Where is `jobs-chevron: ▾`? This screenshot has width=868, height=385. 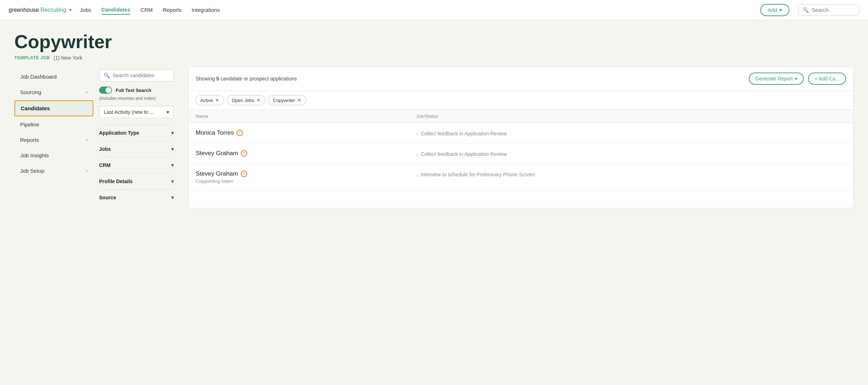 jobs-chevron: ▾ is located at coordinates (172, 149).